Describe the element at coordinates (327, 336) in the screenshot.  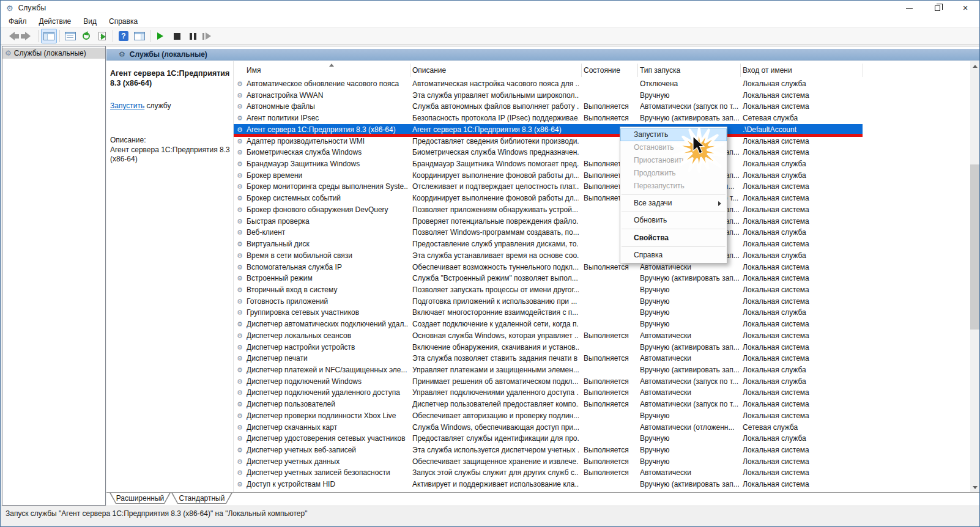
I see `service-name-cell: Диспетчер локальных сеансов` at that location.